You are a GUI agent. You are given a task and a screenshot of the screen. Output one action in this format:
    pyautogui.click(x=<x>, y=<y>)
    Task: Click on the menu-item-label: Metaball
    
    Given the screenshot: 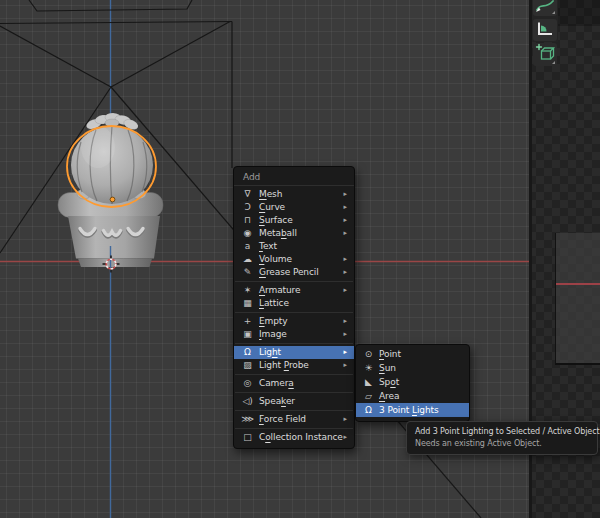 What is the action you would take?
    pyautogui.click(x=278, y=234)
    